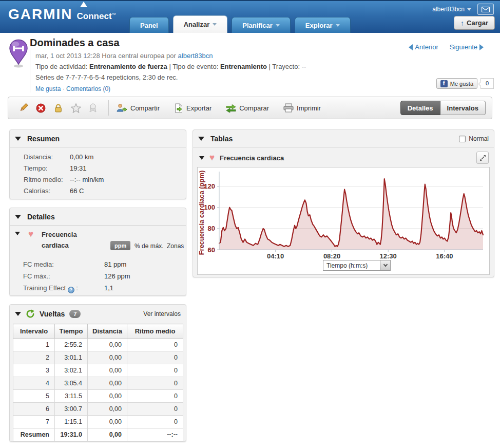  I want to click on column-header: Ritmo medio, so click(155, 331).